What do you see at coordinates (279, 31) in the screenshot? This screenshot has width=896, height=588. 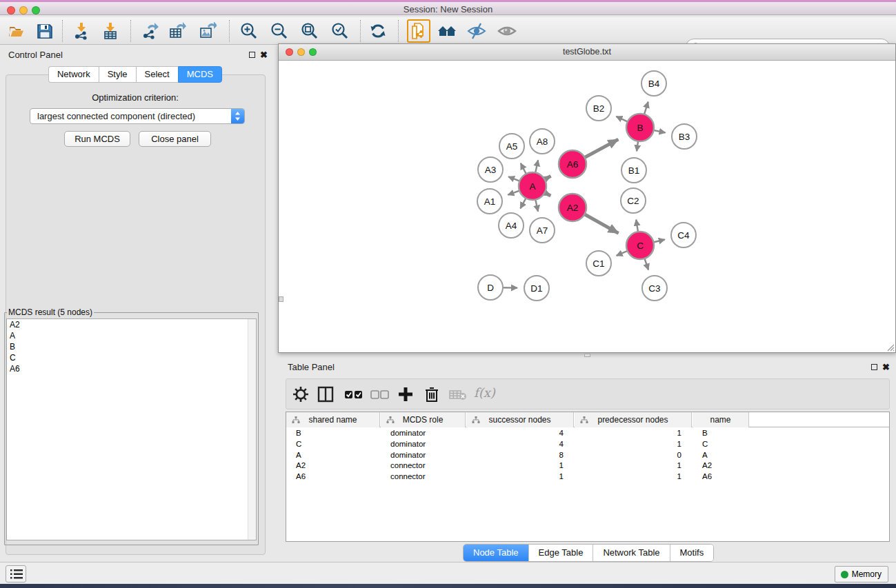 I see `zoom-out-icon` at bounding box center [279, 31].